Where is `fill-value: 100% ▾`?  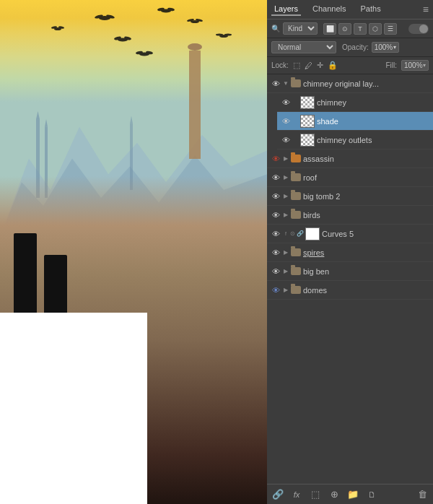
fill-value: 100% ▾ is located at coordinates (415, 65).